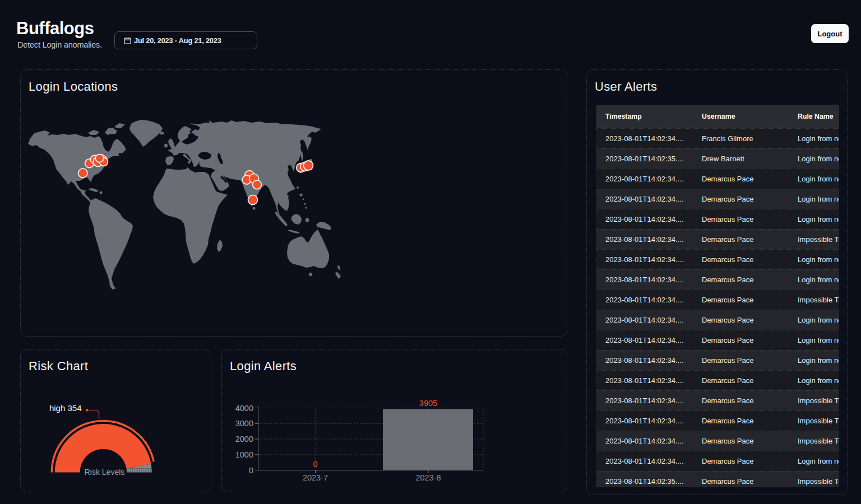  Describe the element at coordinates (244, 408) in the screenshot. I see `svg-text: 4000` at that location.